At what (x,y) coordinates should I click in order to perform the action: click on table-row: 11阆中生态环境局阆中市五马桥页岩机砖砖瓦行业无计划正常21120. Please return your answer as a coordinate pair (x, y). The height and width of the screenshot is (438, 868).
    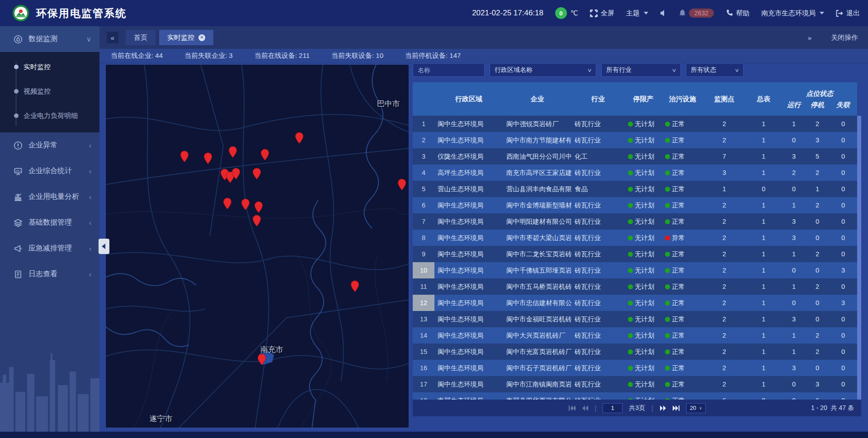
    Looking at the image, I should click on (635, 287).